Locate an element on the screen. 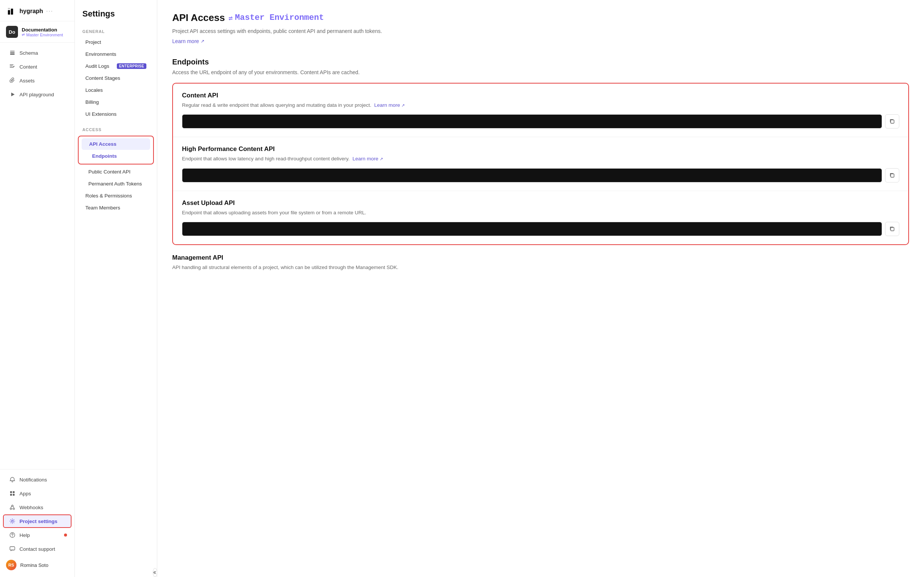 The width and height of the screenshot is (924, 577). content-api-learn-more-link: Learn more ↗ is located at coordinates (390, 105).